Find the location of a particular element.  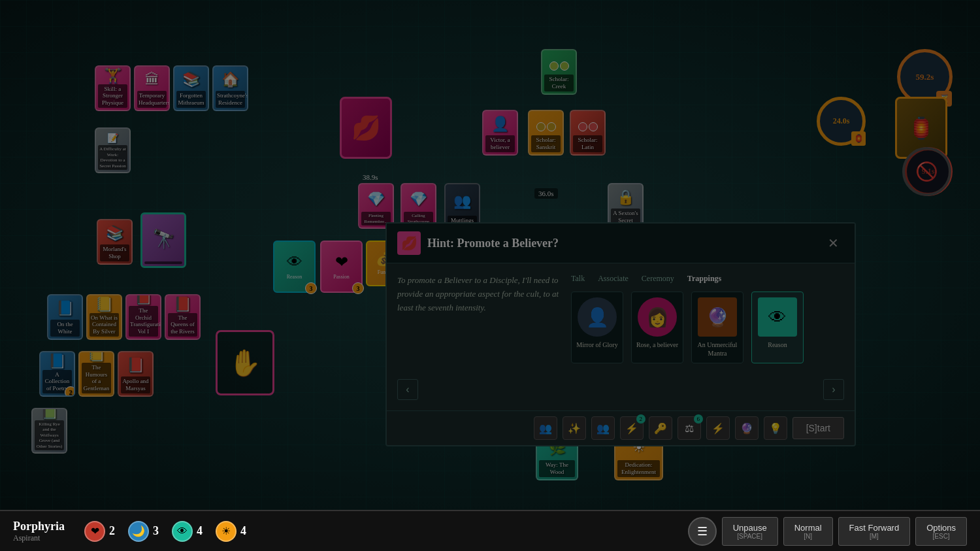

dream-stat: 🌙 3 is located at coordinates (144, 531).